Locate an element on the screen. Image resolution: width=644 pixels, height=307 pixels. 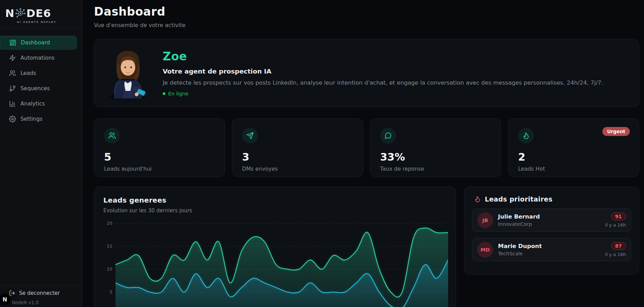
sidebar-item-dashboard: Dashboard is located at coordinates (38, 43).